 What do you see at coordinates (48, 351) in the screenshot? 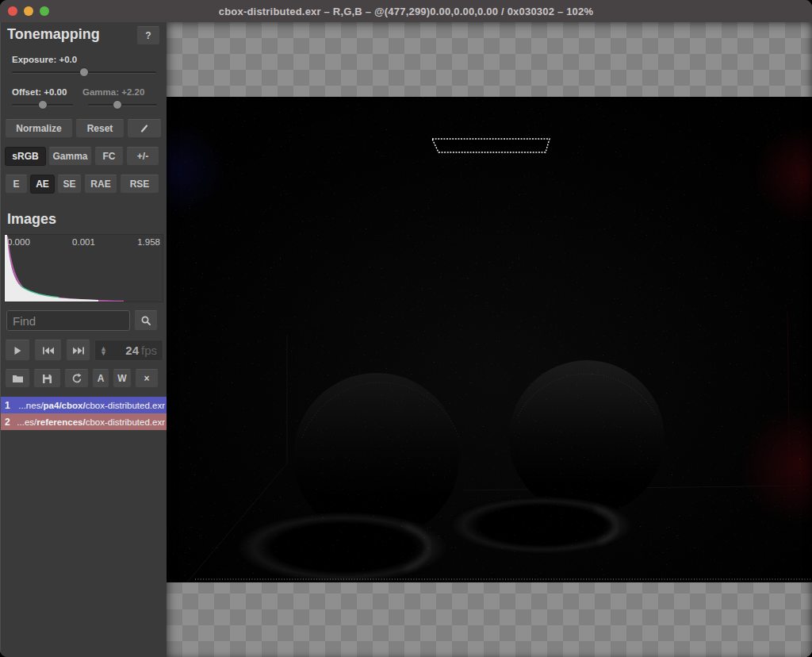
I see `previous-image-button` at bounding box center [48, 351].